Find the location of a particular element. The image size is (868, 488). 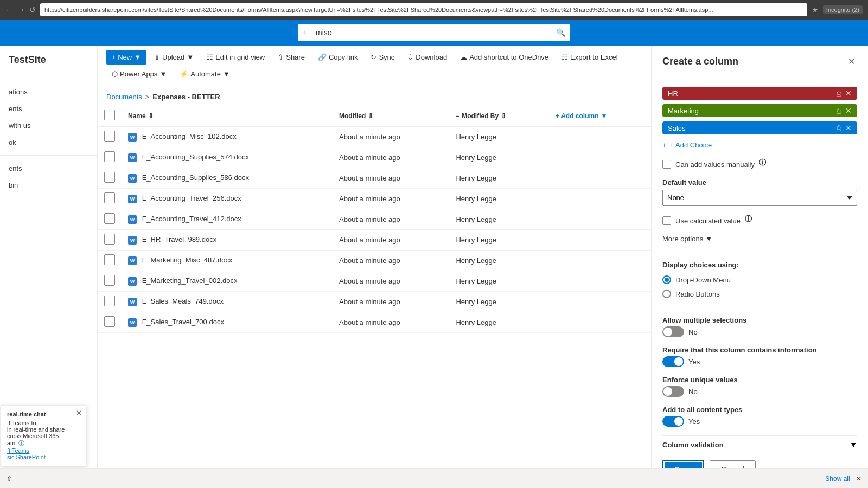

export-excel-button: ☷ Export to Excel is located at coordinates (589, 57).